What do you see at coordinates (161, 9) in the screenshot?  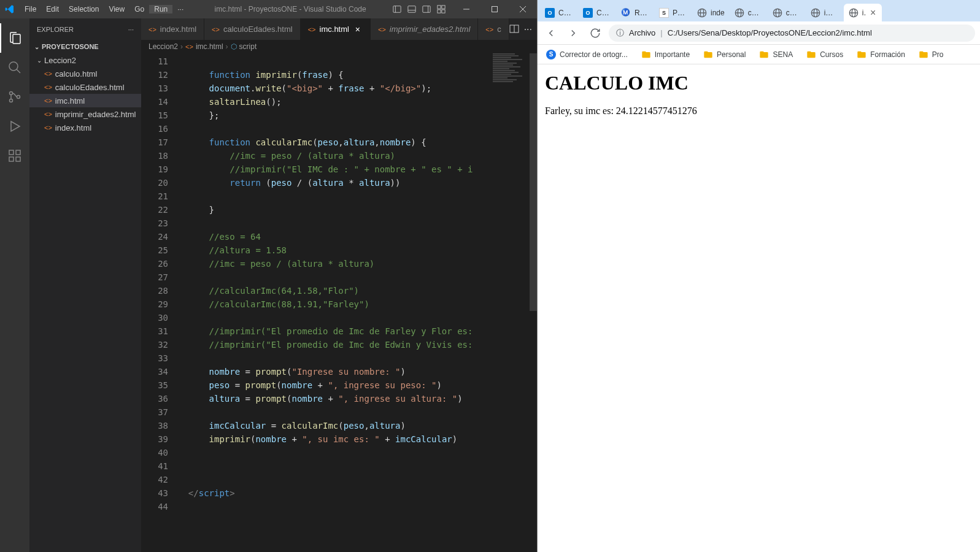 I see `menu-run: Run` at bounding box center [161, 9].